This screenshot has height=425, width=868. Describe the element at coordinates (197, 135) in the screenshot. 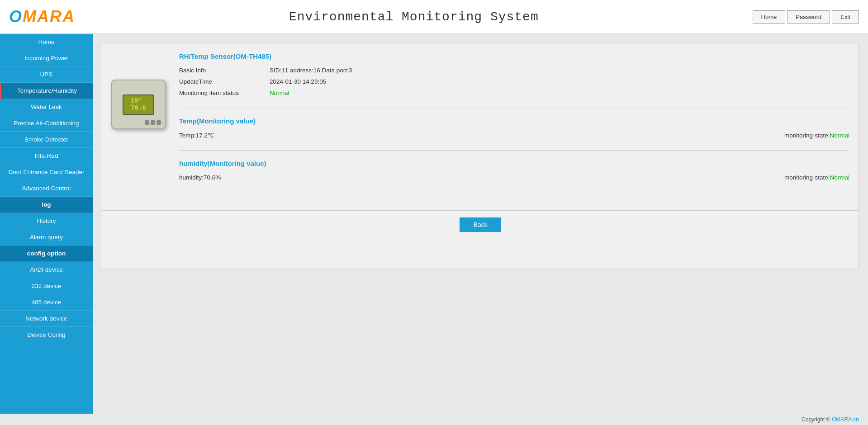

I see `temp-value: Temp:17.2℃` at that location.